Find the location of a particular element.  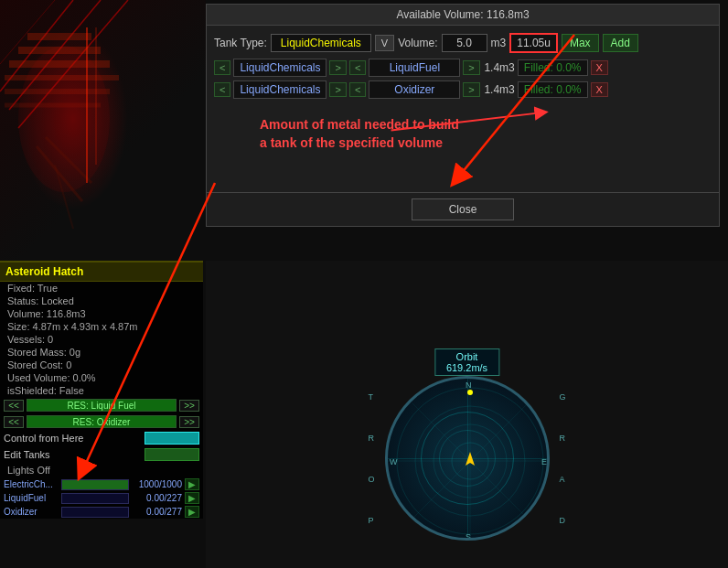

panel-row-used-vol: Used Volume: 0.0% is located at coordinates (102, 378).